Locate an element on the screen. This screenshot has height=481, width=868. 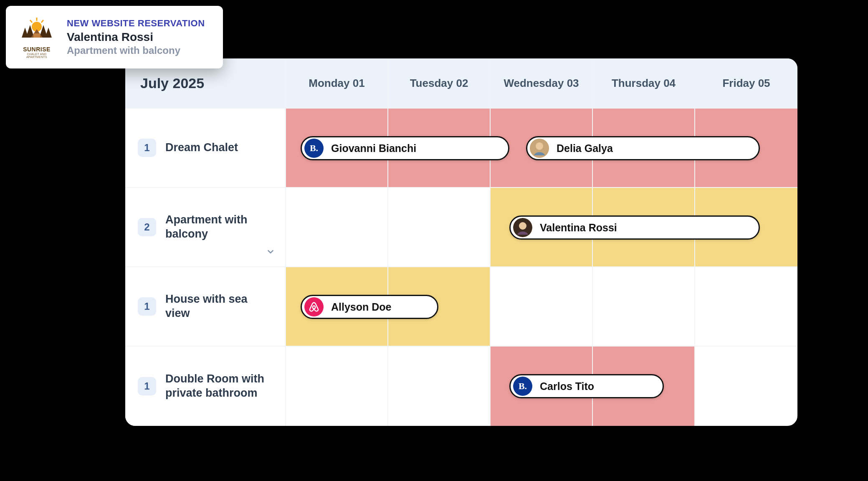
room-count-badge: 2 is located at coordinates (147, 227).